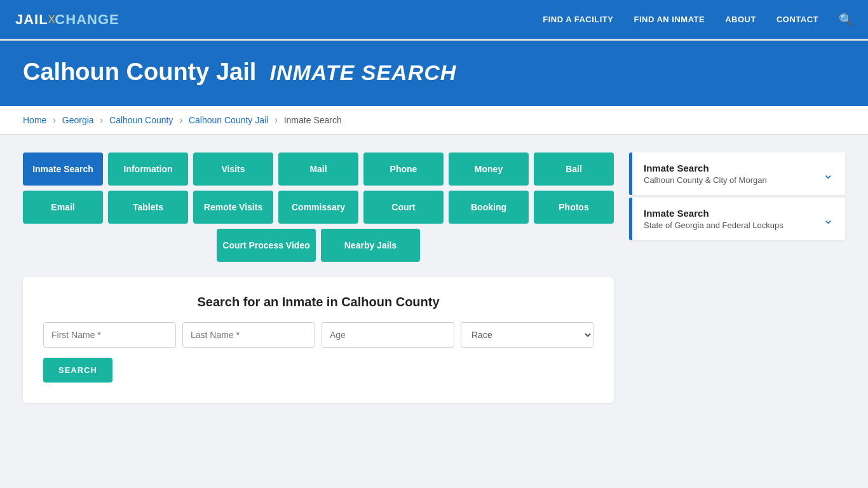  Describe the element at coordinates (829, 219) in the screenshot. I see `sidebar-chevron-2: ⌄` at that location.